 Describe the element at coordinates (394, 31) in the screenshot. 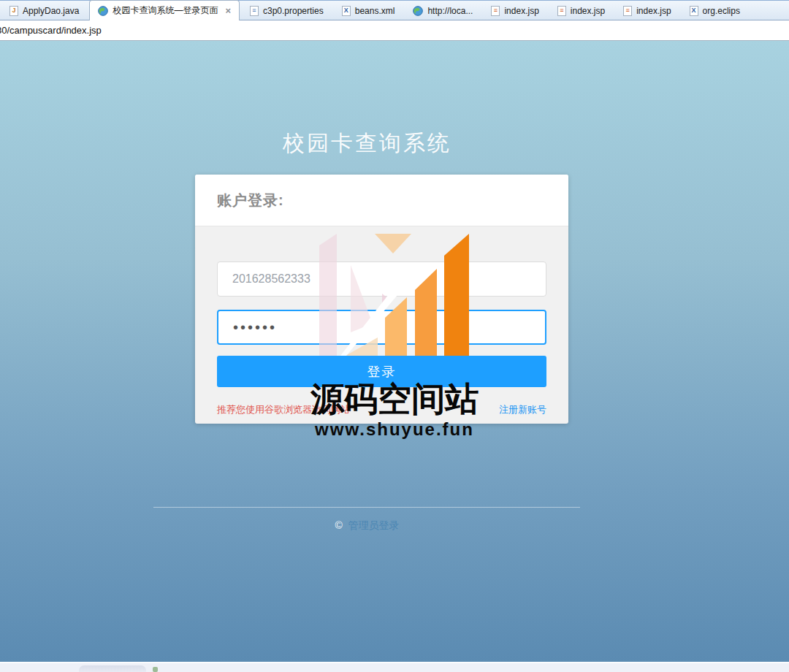

I see `url-bar: 80/campuscard/index.jsp` at that location.